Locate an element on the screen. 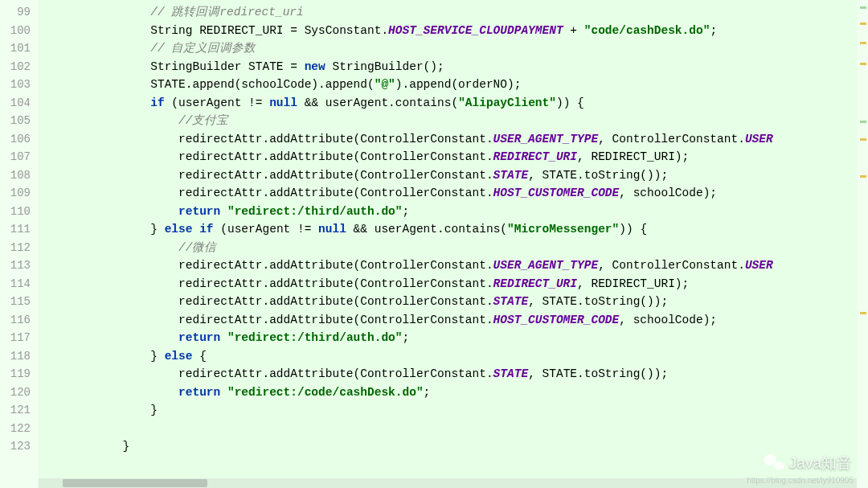 Image resolution: width=868 pixels, height=488 pixels. code-token: else is located at coordinates (178, 356).